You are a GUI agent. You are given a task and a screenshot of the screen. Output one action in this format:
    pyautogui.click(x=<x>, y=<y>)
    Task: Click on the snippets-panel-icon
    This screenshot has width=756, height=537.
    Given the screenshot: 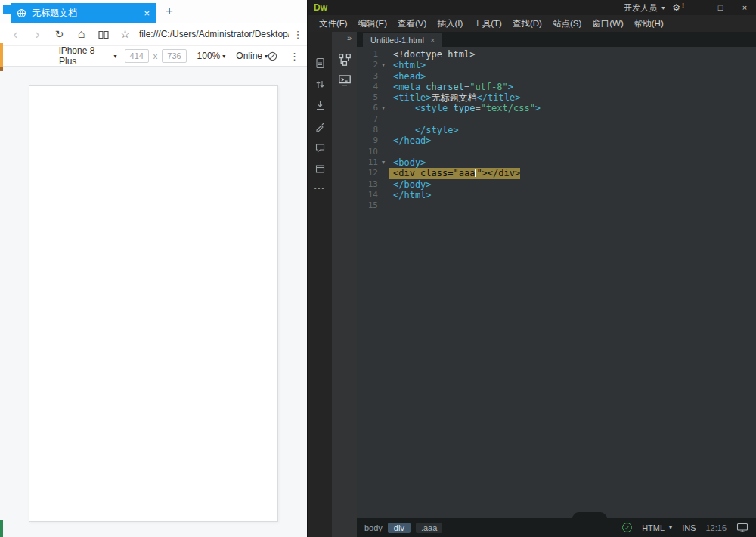 What is the action you would take?
    pyautogui.click(x=345, y=80)
    